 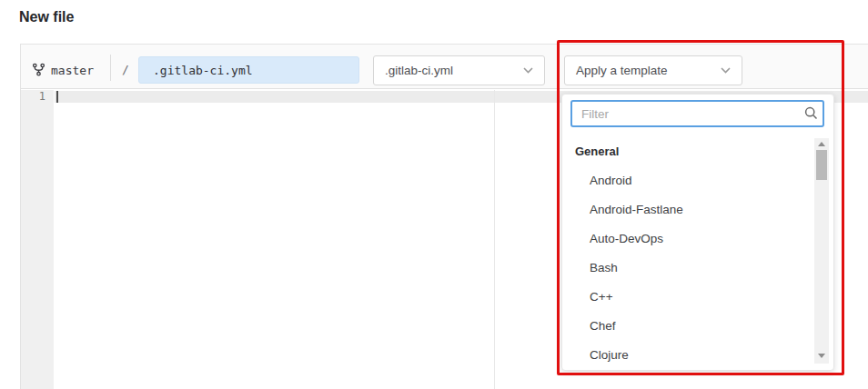 What do you see at coordinates (812, 113) in the screenshot?
I see `search-icon` at bounding box center [812, 113].